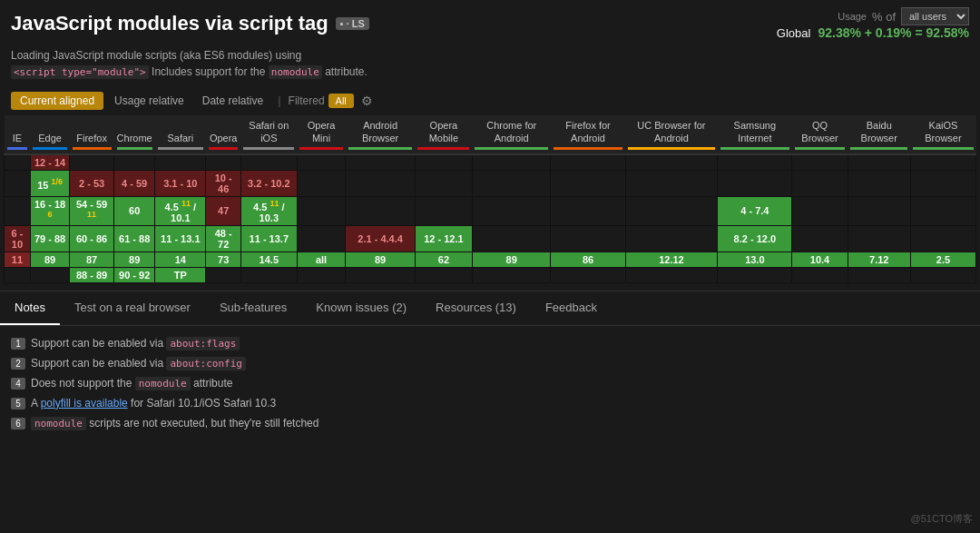 The width and height of the screenshot is (980, 533). Describe the element at coordinates (296, 73) in the screenshot. I see `nomodule-code: nomodule` at that location.